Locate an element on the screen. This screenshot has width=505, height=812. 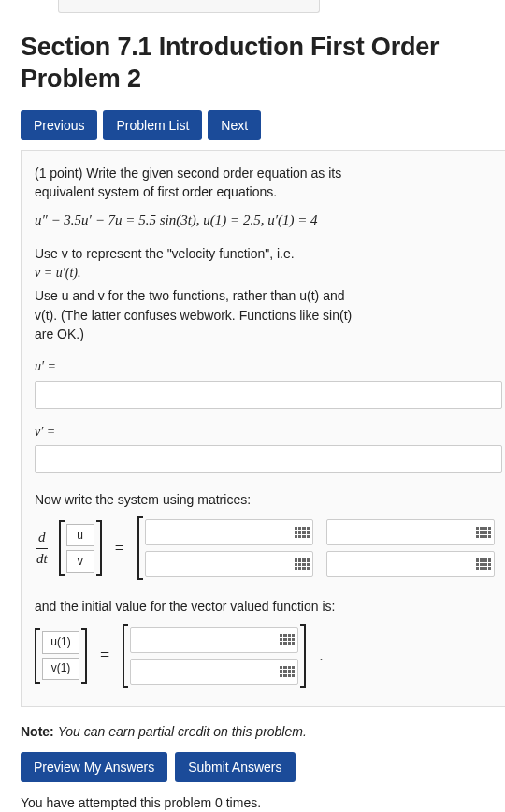
problem-list-button: Problem List is located at coordinates (152, 125).